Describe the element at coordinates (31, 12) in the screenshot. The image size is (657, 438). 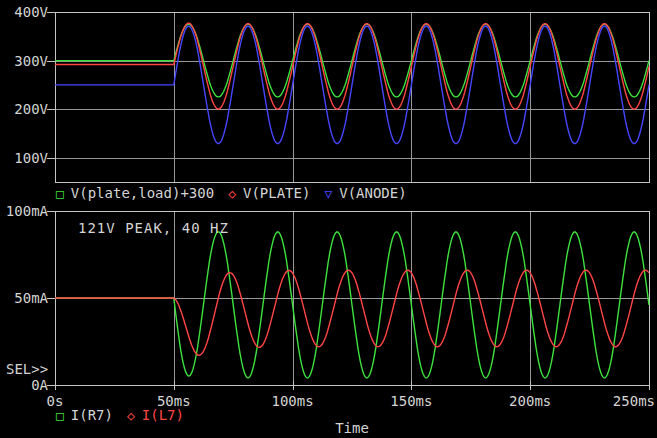
I see `y-tick-label-400v: 400V` at that location.